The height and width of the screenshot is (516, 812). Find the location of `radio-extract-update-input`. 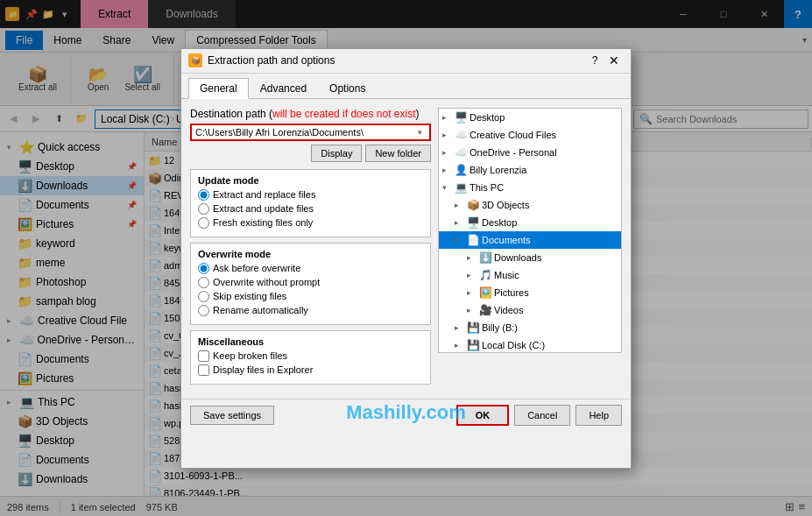

radio-extract-update-input is located at coordinates (203, 209).